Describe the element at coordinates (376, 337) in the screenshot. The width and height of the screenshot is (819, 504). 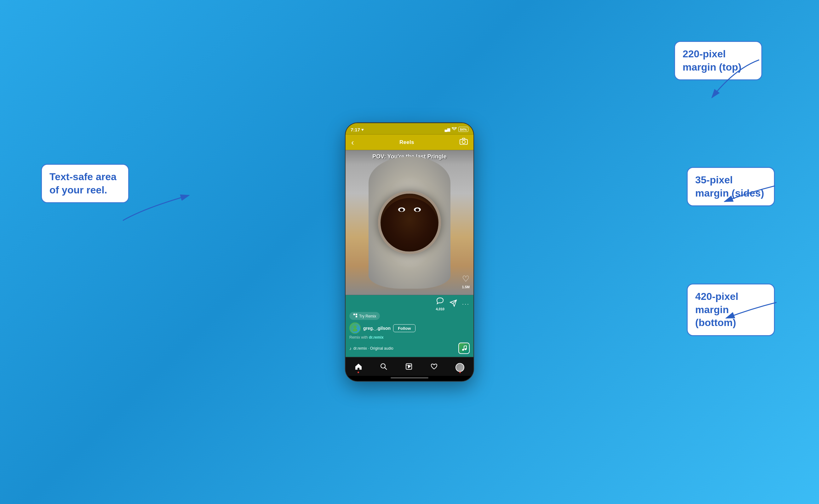
I see `remix-link: dr.remix` at that location.